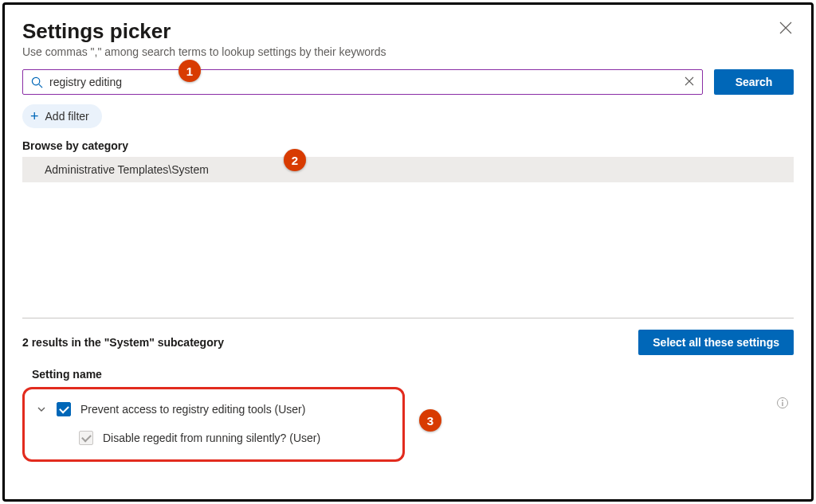 This screenshot has height=504, width=816. Describe the element at coordinates (716, 342) in the screenshot. I see `select-all-button: Select all these settings` at that location.